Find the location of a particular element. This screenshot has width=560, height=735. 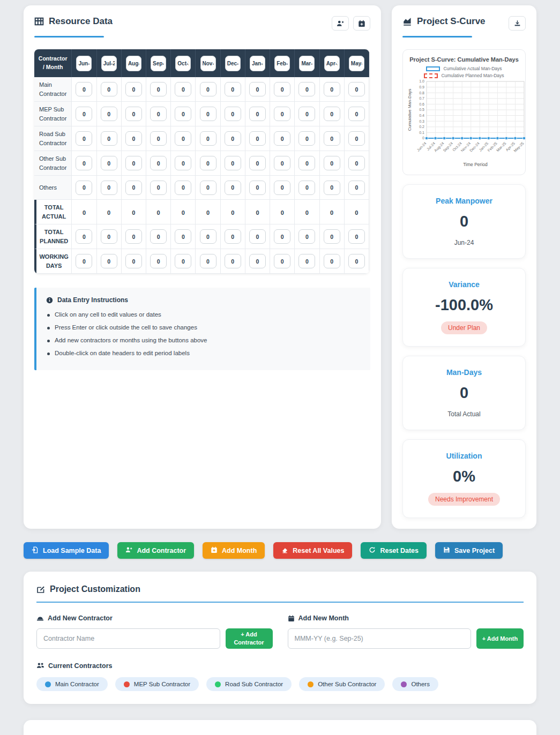

add-month-button: + Add Month is located at coordinates (500, 639).